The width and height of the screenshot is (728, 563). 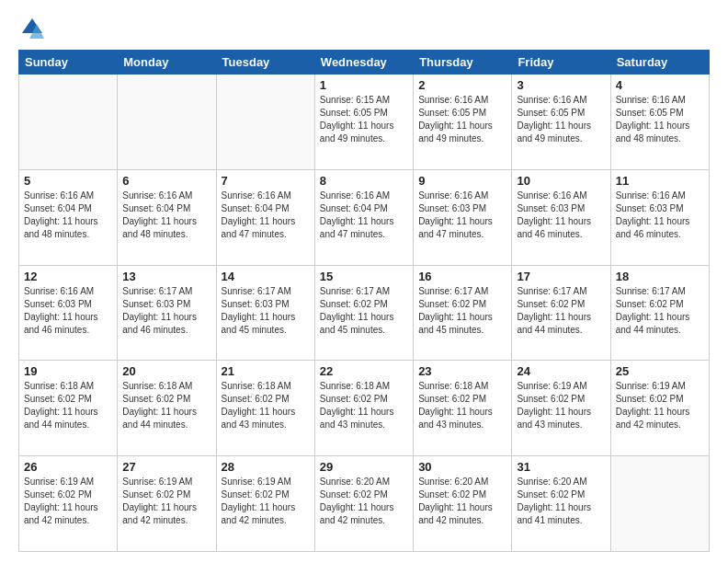 What do you see at coordinates (462, 276) in the screenshot?
I see `day-number: 16` at bounding box center [462, 276].